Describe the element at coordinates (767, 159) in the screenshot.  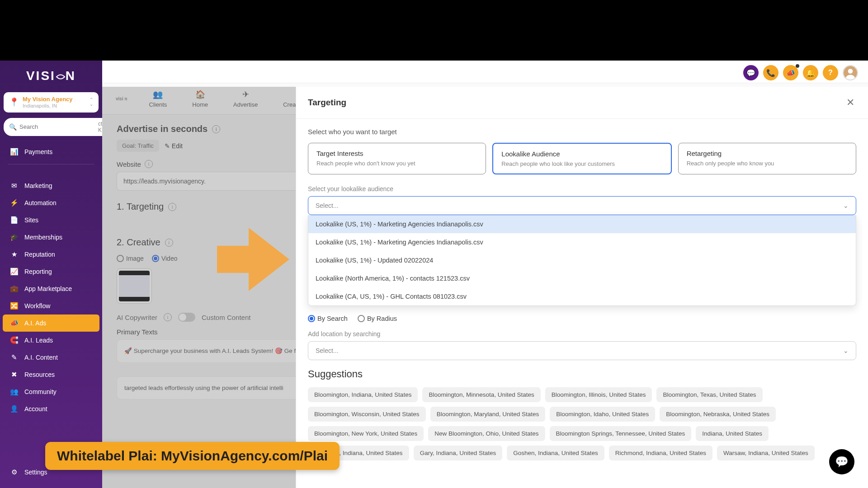
I see `target-card-retargeting: RetargetingReach only people who know yo…` at that location.